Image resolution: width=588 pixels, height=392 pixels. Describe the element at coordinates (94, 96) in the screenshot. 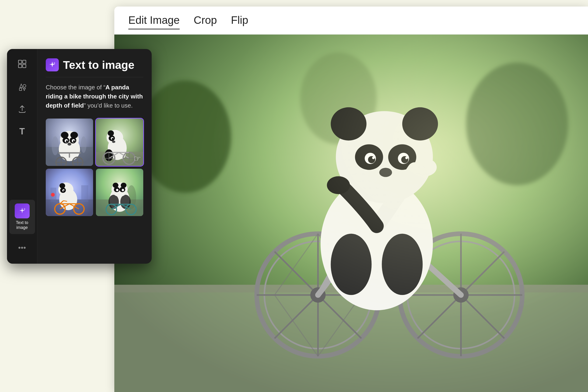

I see `panel-description: Choose the image of “A panda riding a bi…` at that location.